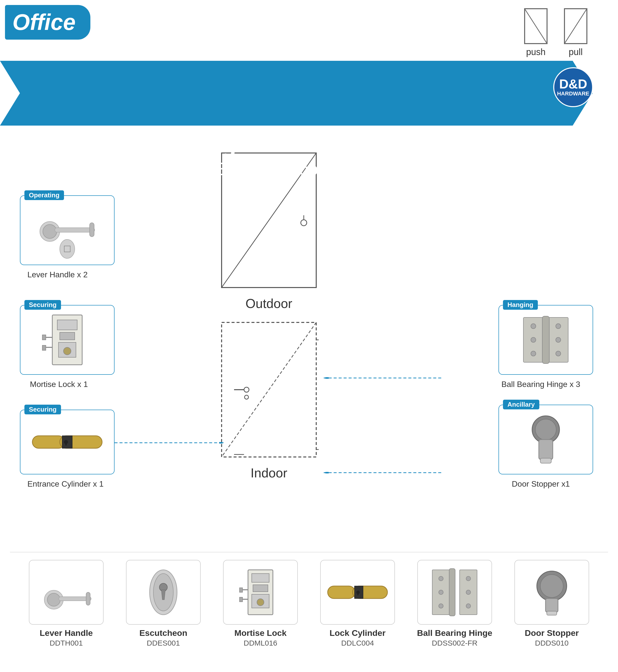 The image size is (618, 672). I want to click on pull-icon, so click(576, 26).